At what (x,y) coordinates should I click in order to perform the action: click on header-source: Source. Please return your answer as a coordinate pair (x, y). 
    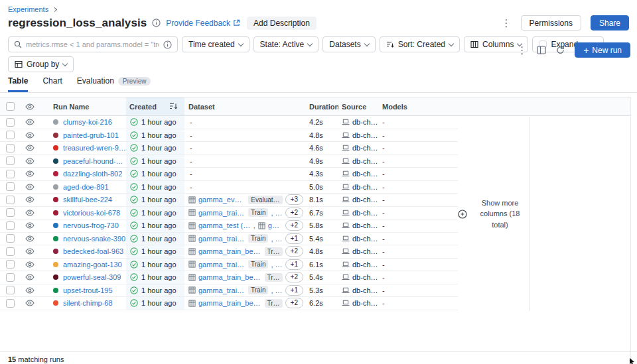
    Looking at the image, I should click on (358, 106).